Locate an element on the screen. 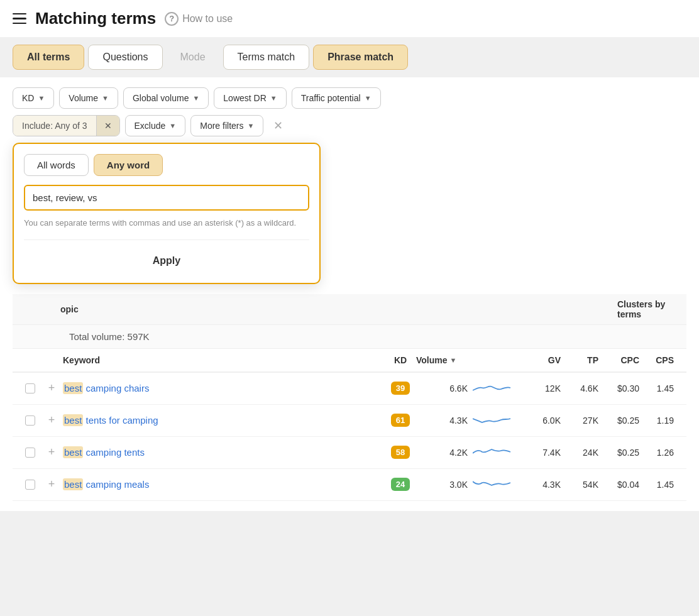 The height and width of the screenshot is (616, 699). gv-value: 6.0K is located at coordinates (542, 421).